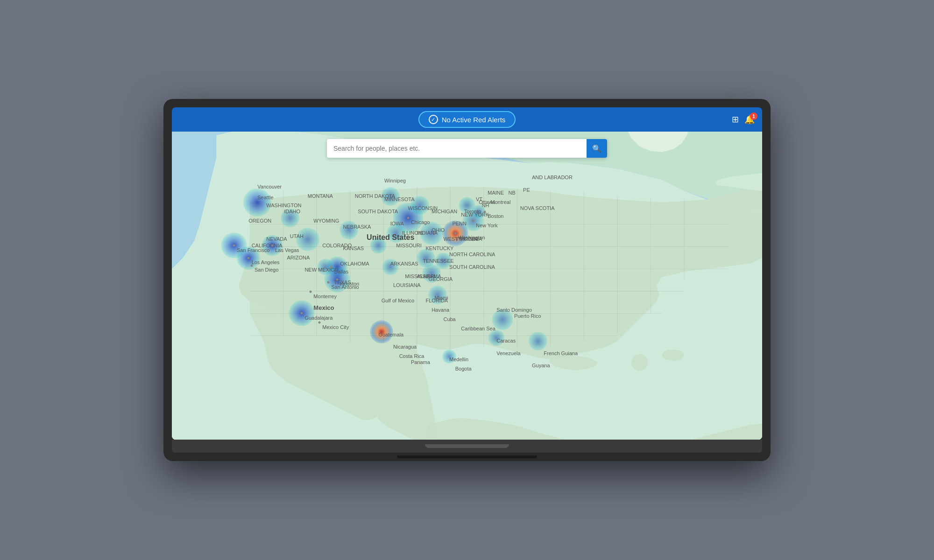  I want to click on top-bar: ✓ No Active Red Alerts ⊞ 🔔 1, so click(467, 119).